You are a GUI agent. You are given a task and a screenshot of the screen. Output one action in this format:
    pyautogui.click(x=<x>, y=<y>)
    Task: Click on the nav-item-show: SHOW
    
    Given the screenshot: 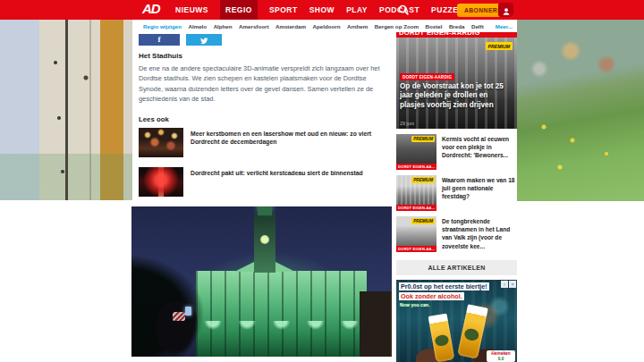 What is the action you would take?
    pyautogui.click(x=322, y=10)
    